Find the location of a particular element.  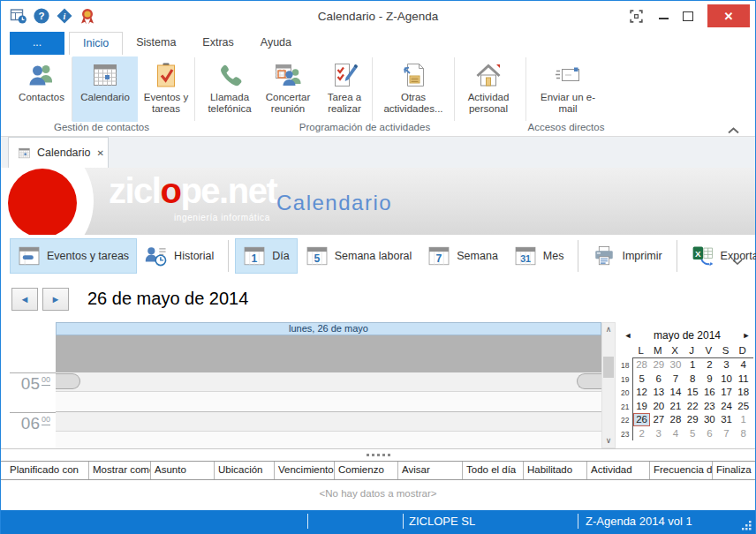

scroll-up-icon: ∧ is located at coordinates (609, 330).